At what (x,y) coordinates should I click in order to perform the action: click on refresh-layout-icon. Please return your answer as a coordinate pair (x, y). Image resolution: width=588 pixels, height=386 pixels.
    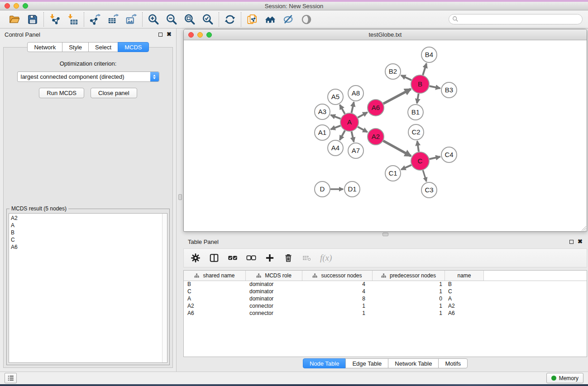
    Looking at the image, I should click on (230, 19).